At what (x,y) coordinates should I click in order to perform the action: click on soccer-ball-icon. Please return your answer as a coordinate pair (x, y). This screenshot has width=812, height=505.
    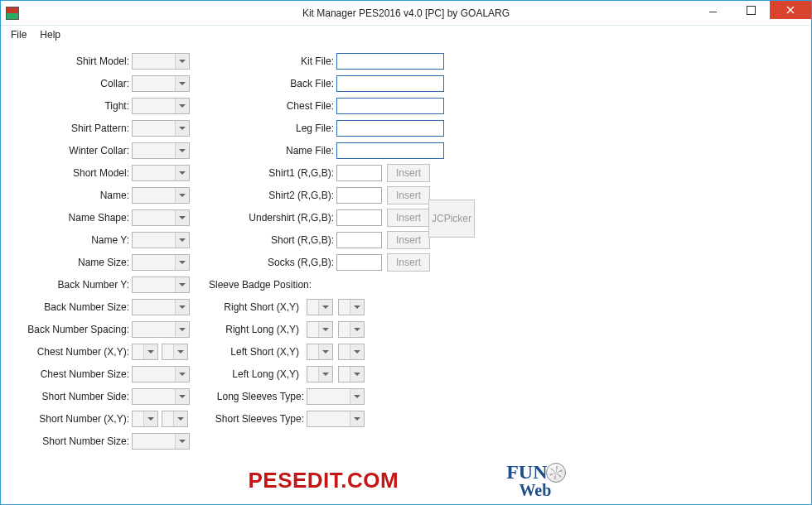
    Looking at the image, I should click on (556, 473).